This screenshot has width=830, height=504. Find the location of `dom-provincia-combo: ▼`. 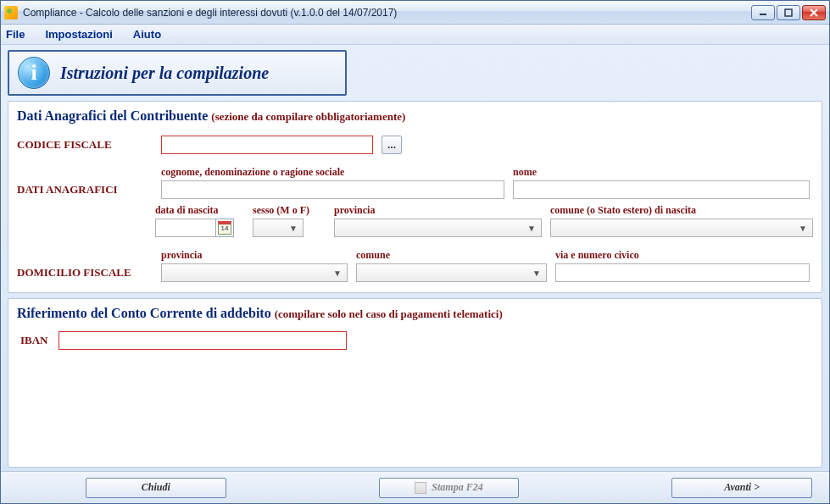

dom-provincia-combo: ▼ is located at coordinates (254, 273).